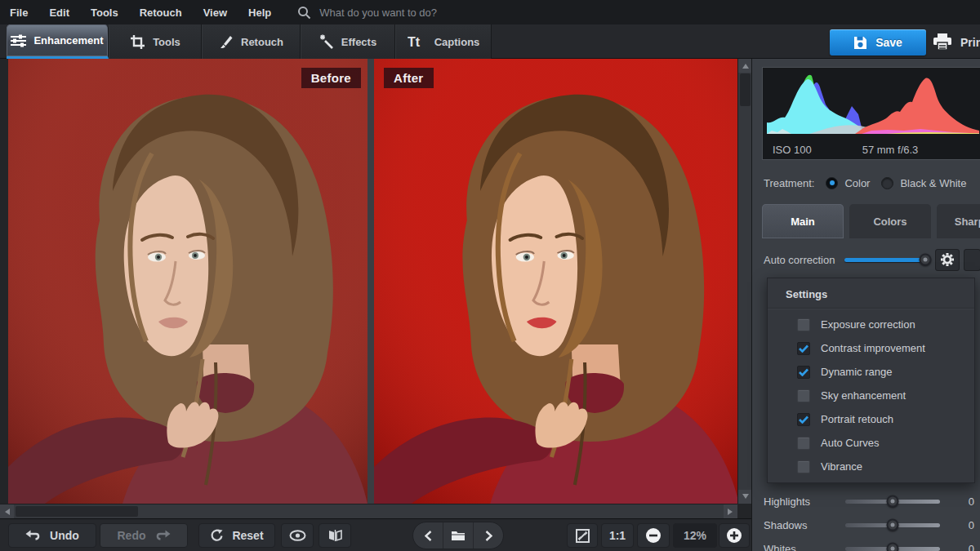  Describe the element at coordinates (217, 535) in the screenshot. I see `reset-icon` at that location.